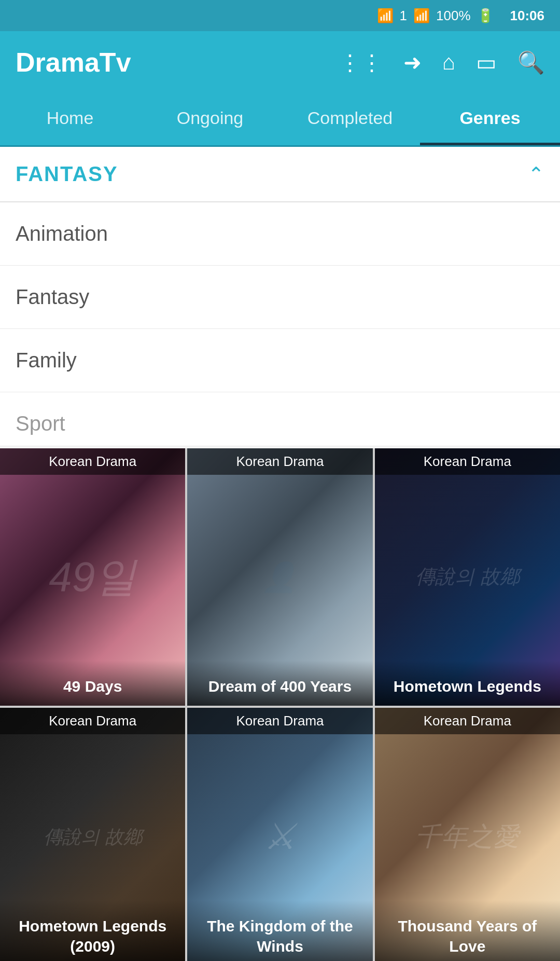 This screenshot has width=560, height=961. Describe the element at coordinates (280, 62) in the screenshot. I see `app-header: DramaTv ⋮⋮ ➜ ⌂ ▭ 🔍` at that location.